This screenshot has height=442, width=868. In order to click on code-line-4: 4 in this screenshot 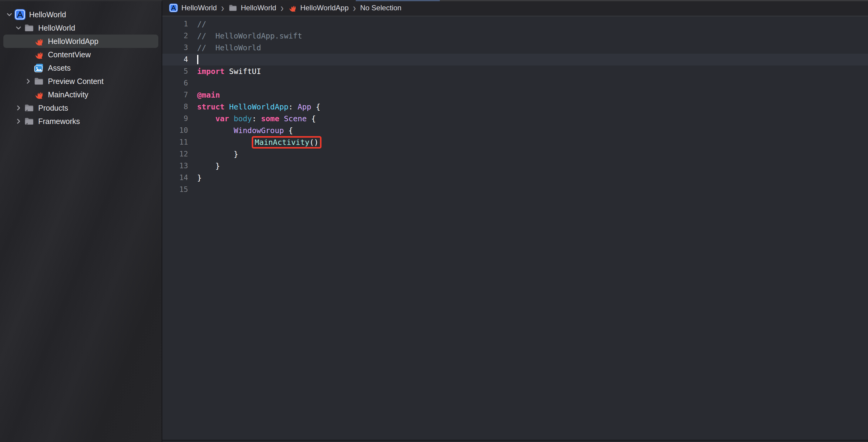, I will do `click(515, 59)`.